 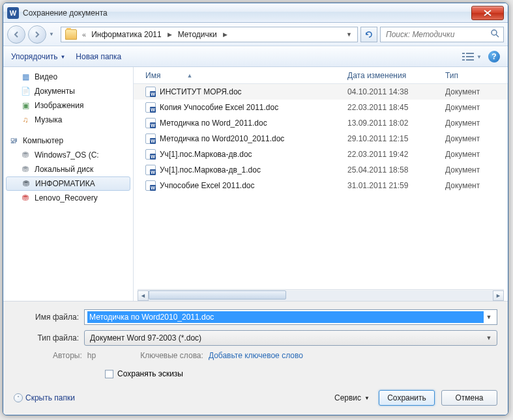 I want to click on file-name-text: ИНСТИТУТ МОРЯ.doc, so click(x=201, y=92).